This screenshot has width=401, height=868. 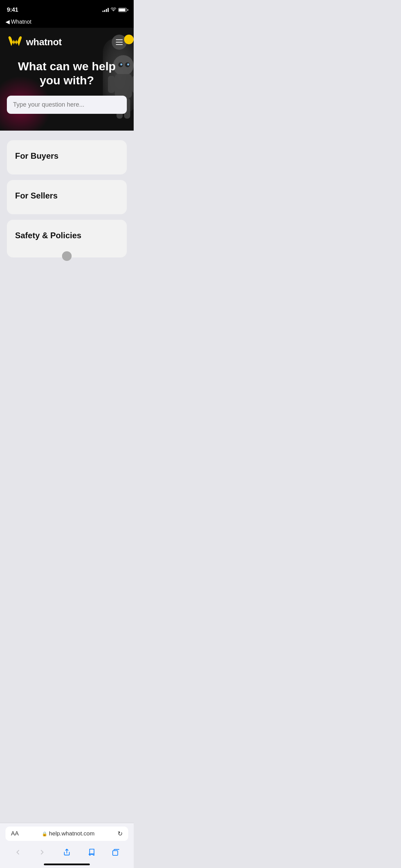 I want to click on main-content: For Buyers For Sellers Safety & Policies, so click(x=67, y=197).